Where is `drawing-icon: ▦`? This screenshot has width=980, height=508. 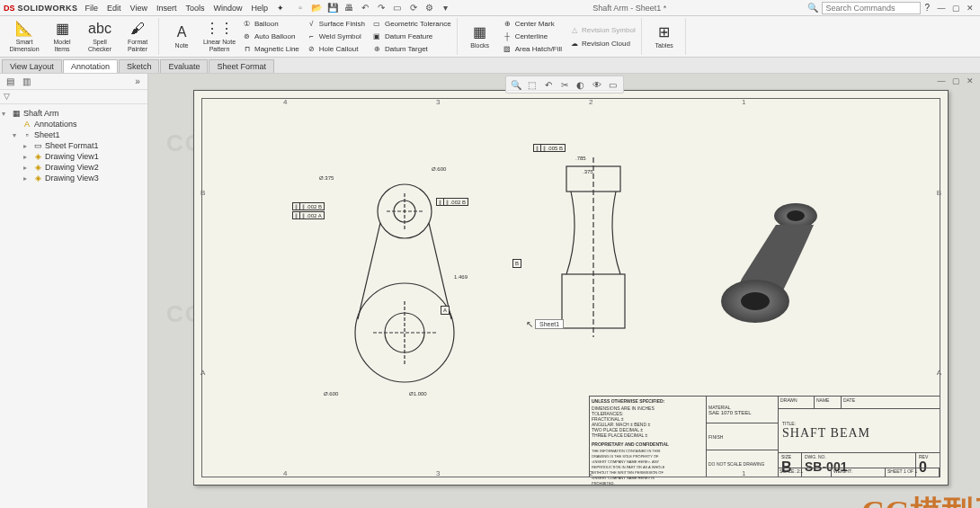 drawing-icon: ▦ is located at coordinates (16, 113).